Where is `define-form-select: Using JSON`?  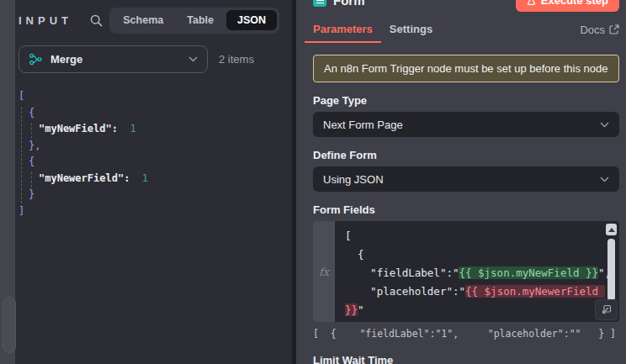 define-form-select: Using JSON is located at coordinates (466, 179).